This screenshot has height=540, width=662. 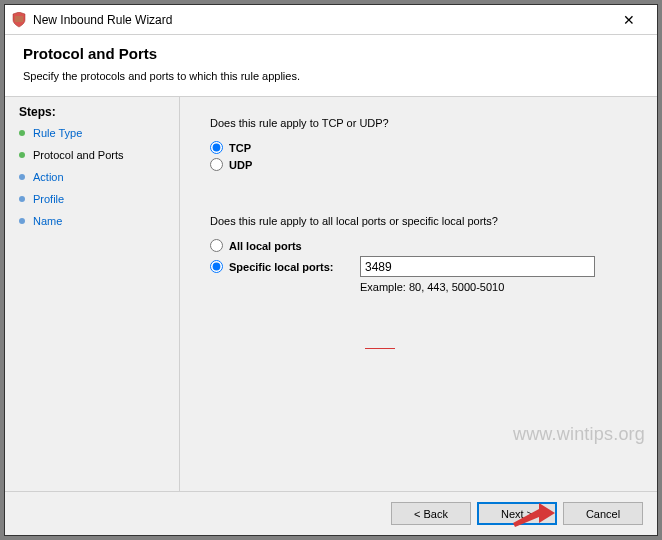 I want to click on all-ports-label: All local ports, so click(x=266, y=246).